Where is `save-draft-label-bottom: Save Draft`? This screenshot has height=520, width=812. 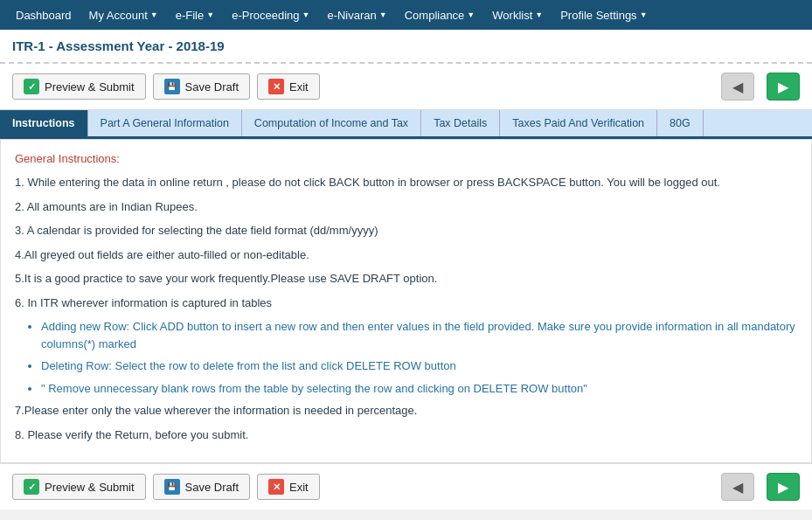
save-draft-label-bottom: Save Draft is located at coordinates (212, 488).